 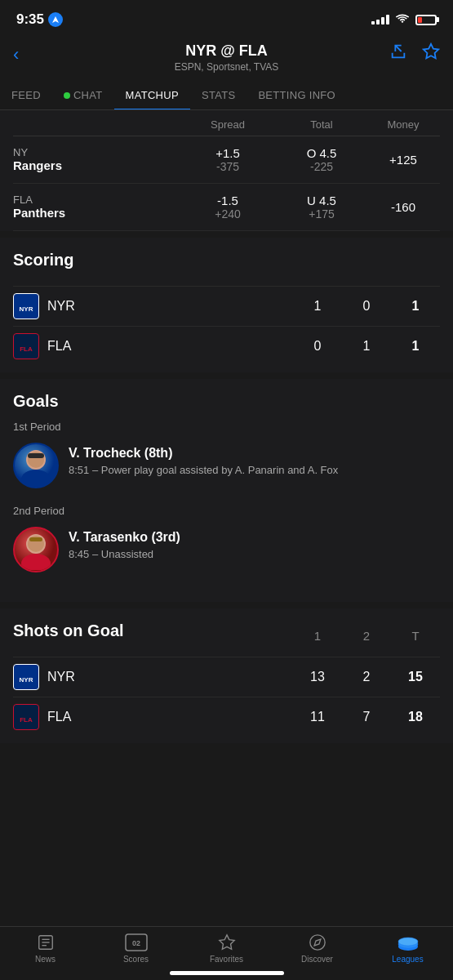 What do you see at coordinates (415, 717) in the screenshot?
I see `fla-shots-total: 18` at bounding box center [415, 717].